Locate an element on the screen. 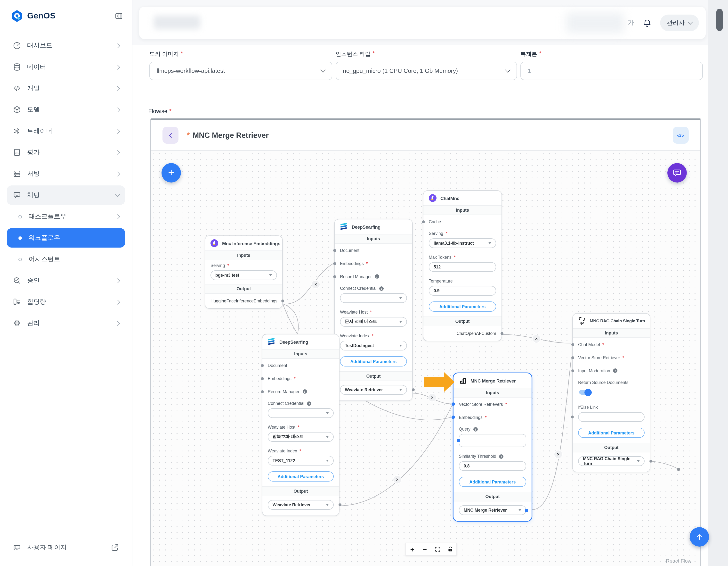  sidebar-item-admin: ⚙관리 is located at coordinates (66, 323).